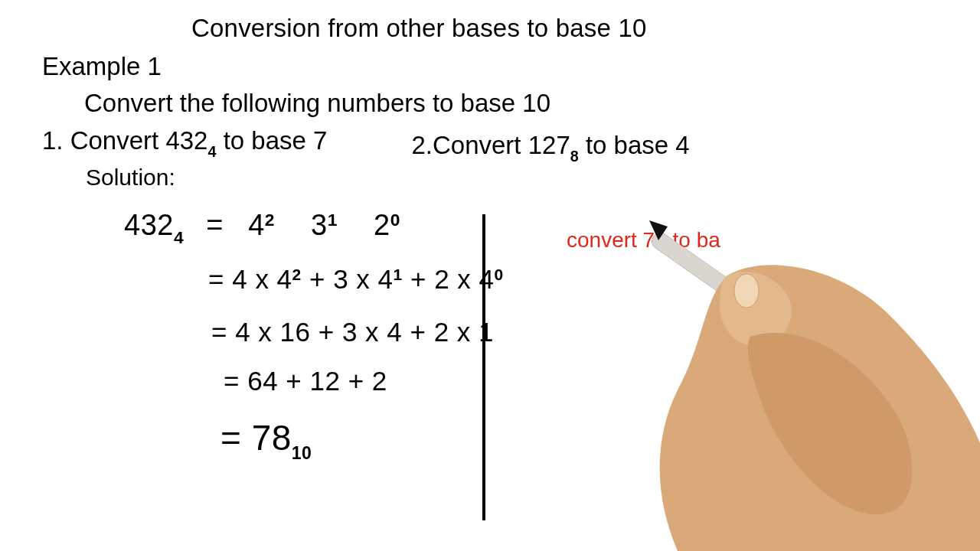  What do you see at coordinates (332, 220) in the screenshot?
I see `step1-t2-exp: 1` at bounding box center [332, 220].